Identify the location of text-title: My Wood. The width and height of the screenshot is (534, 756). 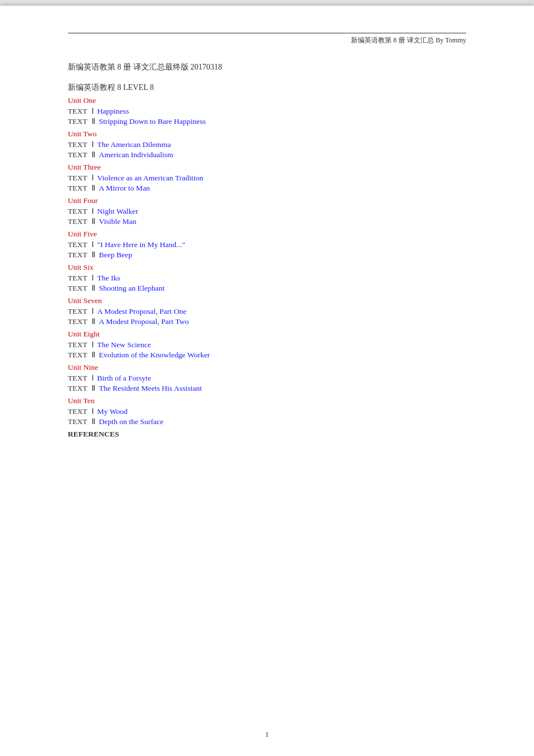
(112, 412).